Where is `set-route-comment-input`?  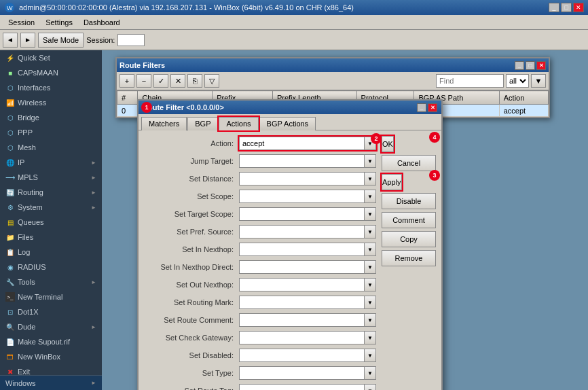 set-route-comment-input is located at coordinates (301, 320).